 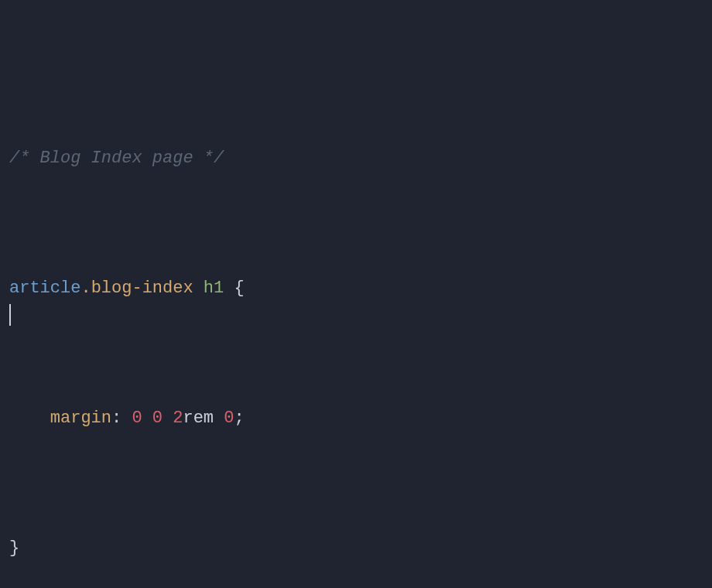 What do you see at coordinates (238, 288) in the screenshot?
I see `brace-open: {` at bounding box center [238, 288].